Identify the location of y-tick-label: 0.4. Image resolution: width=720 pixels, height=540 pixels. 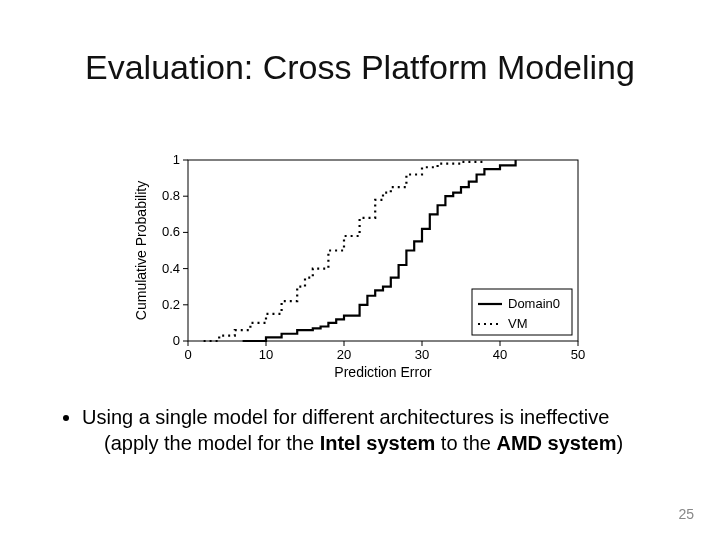
(171, 268).